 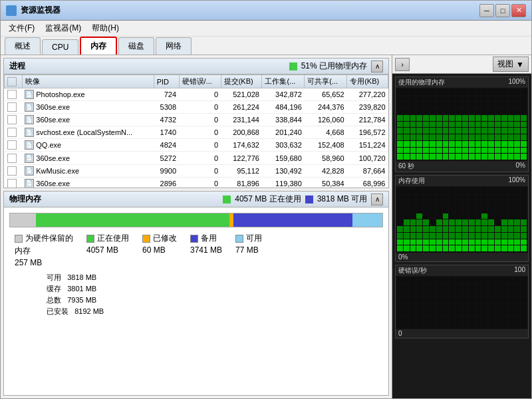 What do you see at coordinates (60, 47) in the screenshot?
I see `tab-cpu: CPU` at bounding box center [60, 47].